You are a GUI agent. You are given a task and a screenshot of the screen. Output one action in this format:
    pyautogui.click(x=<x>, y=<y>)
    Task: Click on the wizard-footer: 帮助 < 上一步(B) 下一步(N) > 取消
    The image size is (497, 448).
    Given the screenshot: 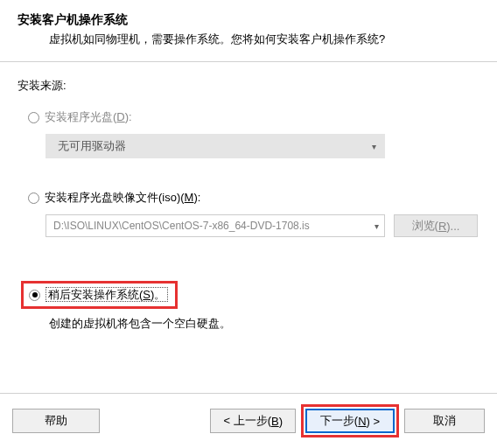 What is the action you would take?
    pyautogui.click(x=248, y=420)
    